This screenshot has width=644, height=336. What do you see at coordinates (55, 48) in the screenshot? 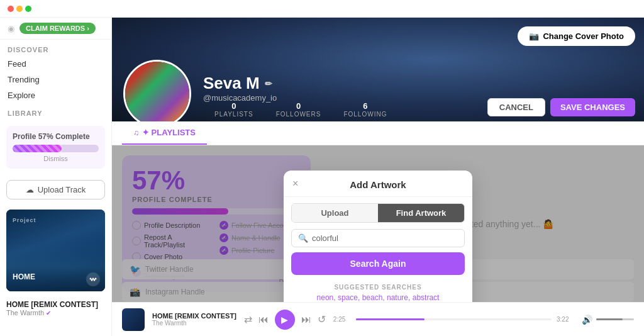
I see `discover-section-title: DISCOVER` at bounding box center [55, 48].